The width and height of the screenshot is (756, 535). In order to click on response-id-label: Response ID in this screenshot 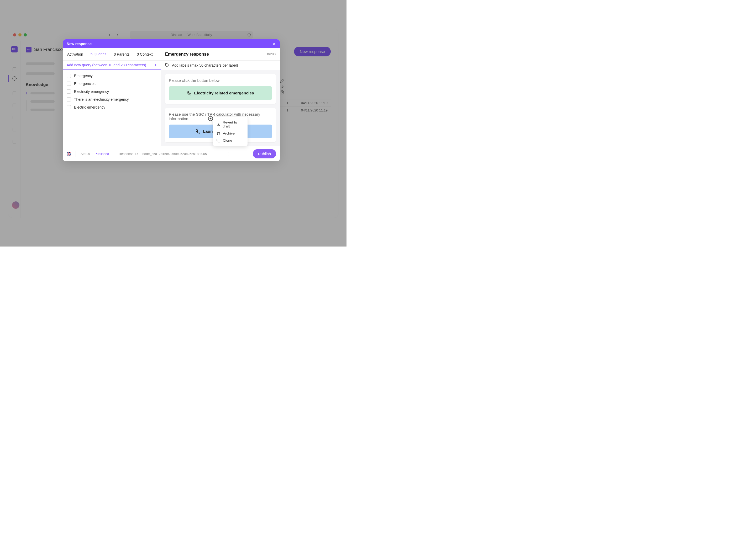, I will do `click(128, 154)`.